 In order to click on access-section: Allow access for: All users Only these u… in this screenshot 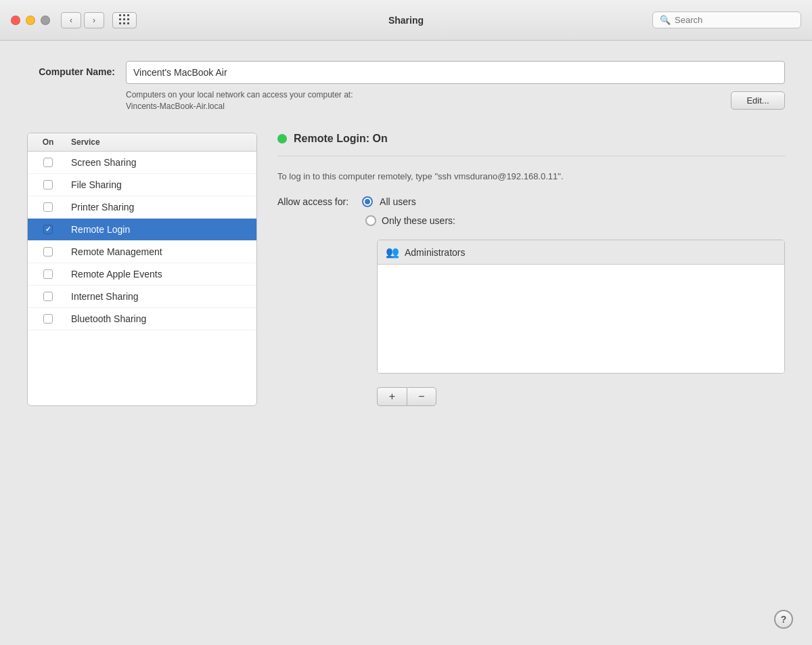, I will do `click(531, 211)`.